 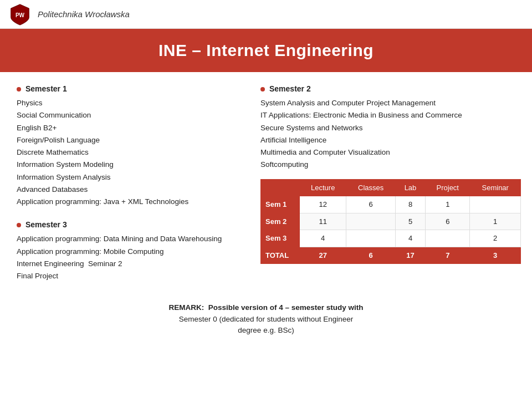 What do you see at coordinates (266, 307) in the screenshot?
I see `remark-bold: REMARK: Possible version of 4 – semester…` at bounding box center [266, 307].